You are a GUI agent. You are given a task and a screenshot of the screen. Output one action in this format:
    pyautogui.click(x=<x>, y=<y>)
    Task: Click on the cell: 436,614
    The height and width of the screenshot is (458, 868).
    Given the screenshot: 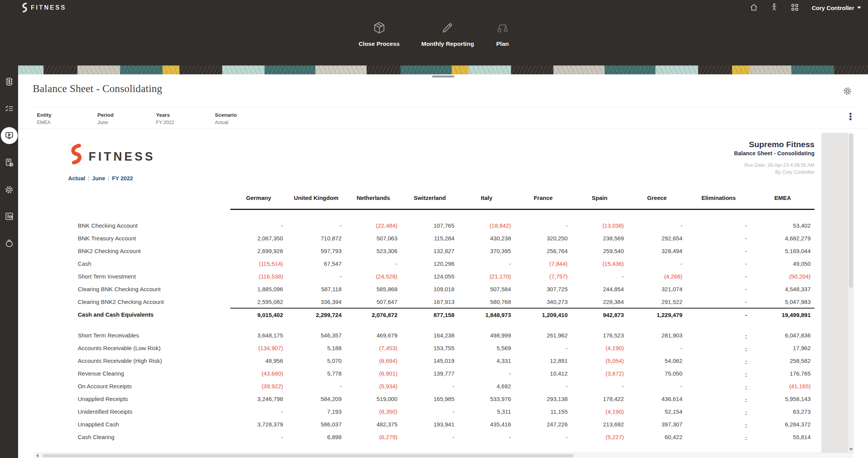 What is the action you would take?
    pyautogui.click(x=657, y=399)
    